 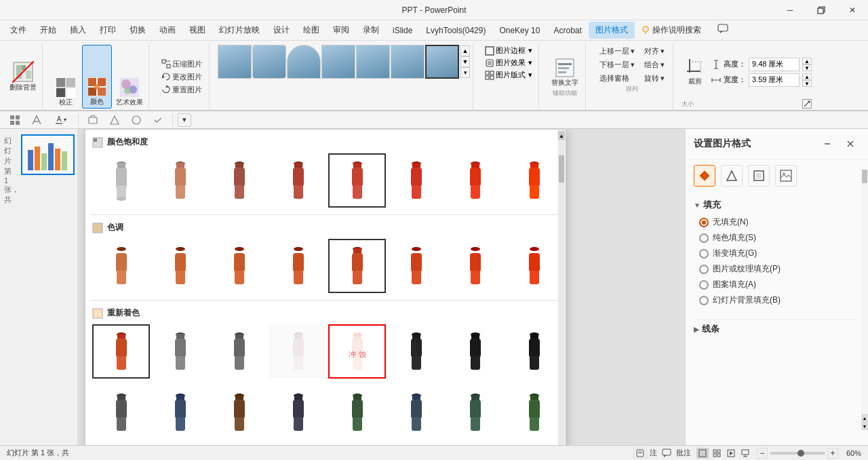 I want to click on color-button: 颜色, so click(x=97, y=77).